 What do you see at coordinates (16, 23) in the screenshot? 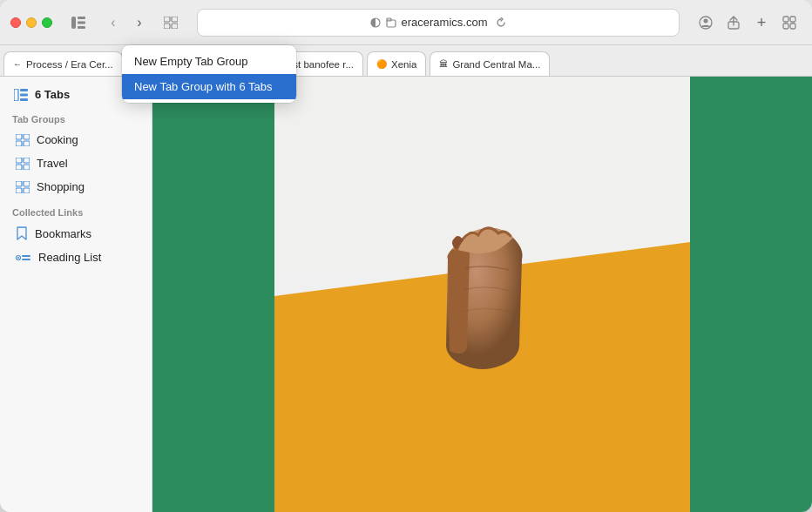
I see `close-button` at bounding box center [16, 23].